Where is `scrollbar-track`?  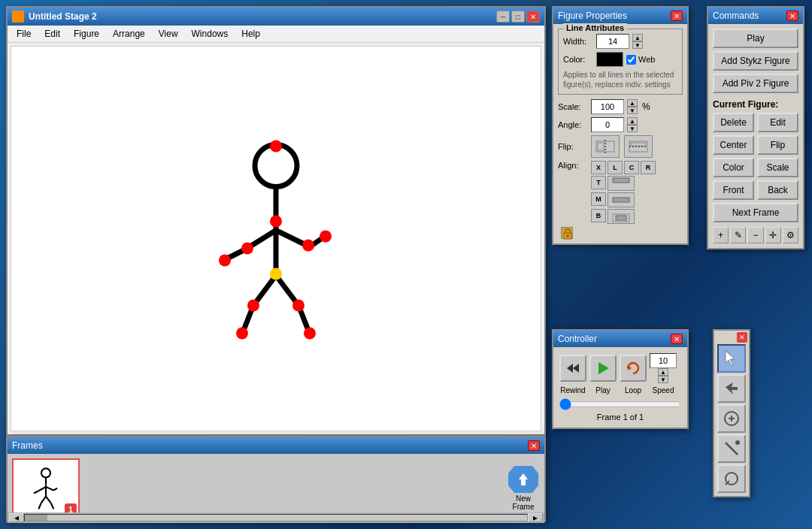 scrollbar-track is located at coordinates (276, 518).